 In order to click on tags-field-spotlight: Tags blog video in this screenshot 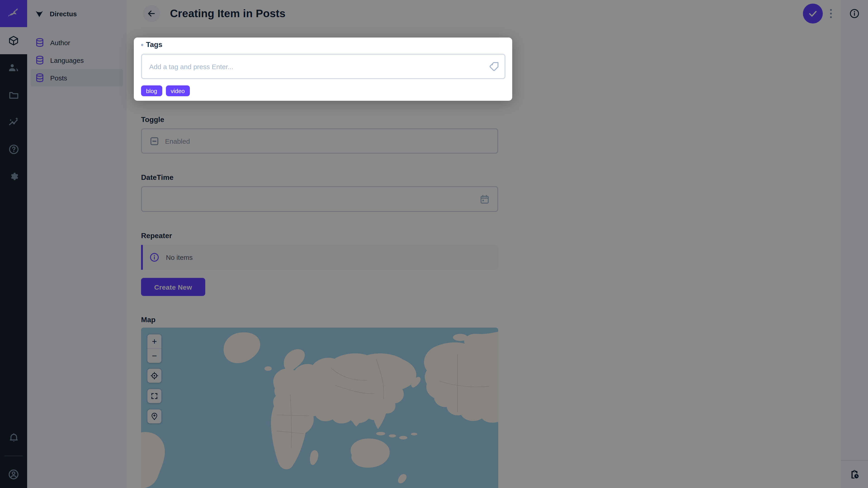, I will do `click(323, 69)`.